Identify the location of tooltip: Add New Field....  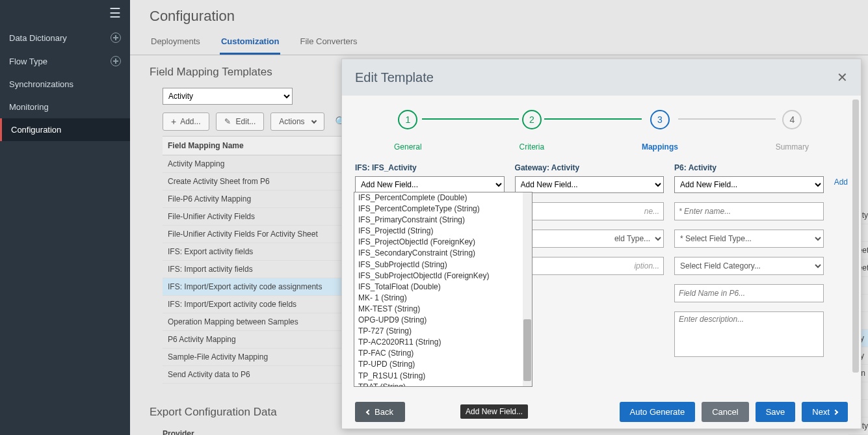
(494, 412).